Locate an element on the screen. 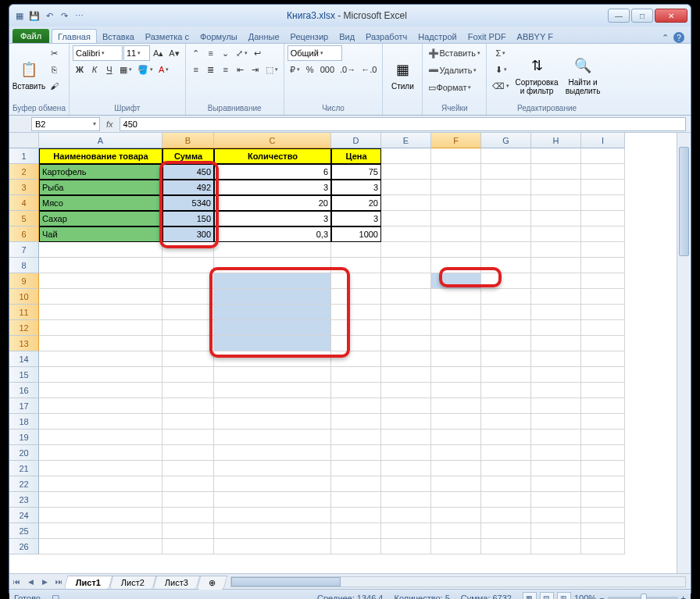 The width and height of the screenshot is (700, 599). sheet-nav-first-icon: ⏮ is located at coordinates (16, 582).